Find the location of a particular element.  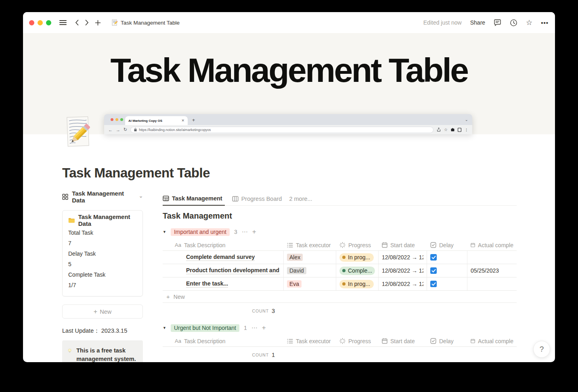

summary-card-title: Task Management Data is located at coordinates (107, 220).